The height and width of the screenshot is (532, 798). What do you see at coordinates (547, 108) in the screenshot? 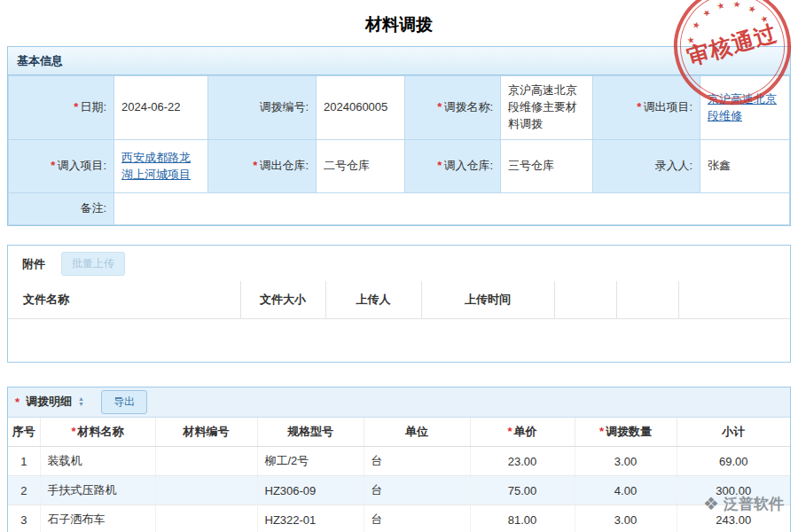
I see `transfer-name-field: 京沪高速北京段维修主要材料调拨` at bounding box center [547, 108].